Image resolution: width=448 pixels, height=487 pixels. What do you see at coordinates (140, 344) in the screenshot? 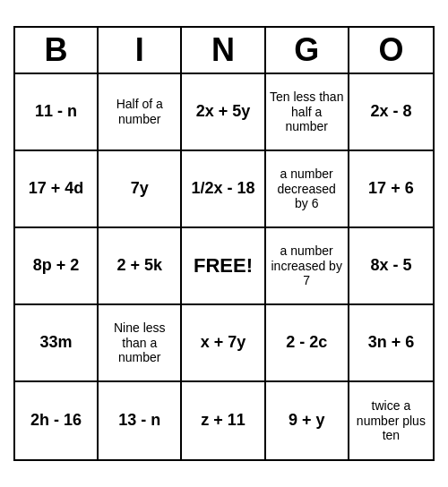
I see `bingo-cell-16: Nine less than a number` at bounding box center [140, 344].